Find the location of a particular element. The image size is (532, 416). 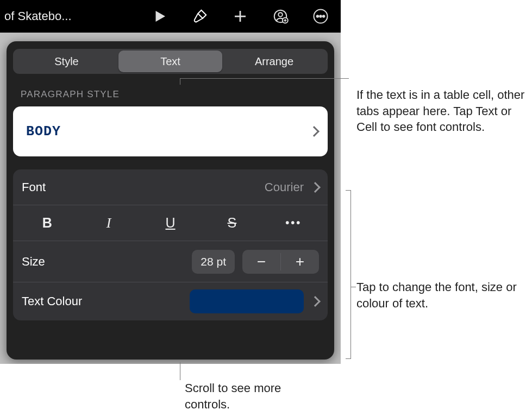

size-label: Size is located at coordinates (103, 262).